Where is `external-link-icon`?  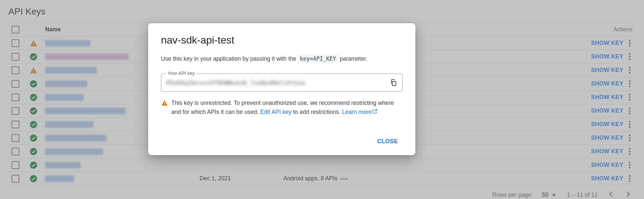
external-link-icon is located at coordinates (375, 111).